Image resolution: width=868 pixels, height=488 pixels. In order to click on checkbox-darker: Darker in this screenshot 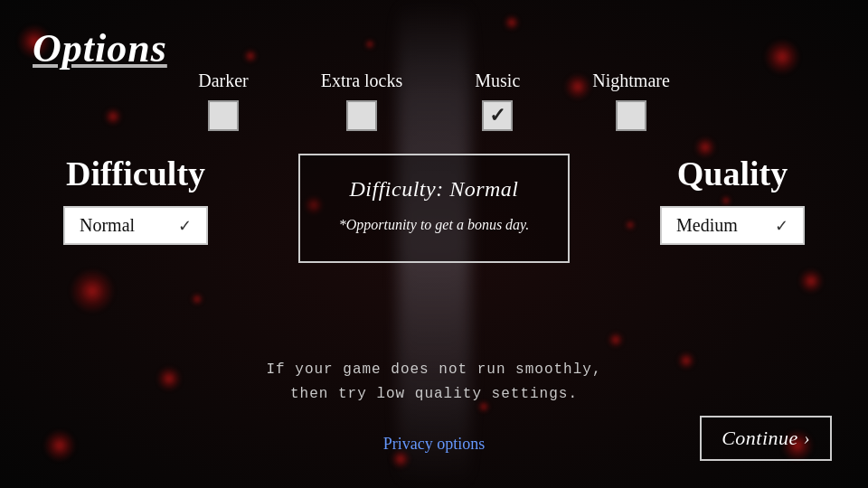, I will do `click(223, 101)`.